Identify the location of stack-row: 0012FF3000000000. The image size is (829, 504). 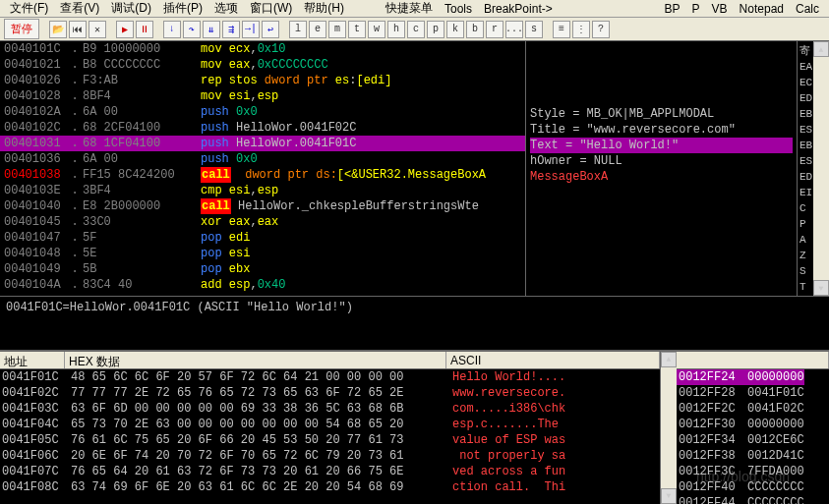
(753, 424).